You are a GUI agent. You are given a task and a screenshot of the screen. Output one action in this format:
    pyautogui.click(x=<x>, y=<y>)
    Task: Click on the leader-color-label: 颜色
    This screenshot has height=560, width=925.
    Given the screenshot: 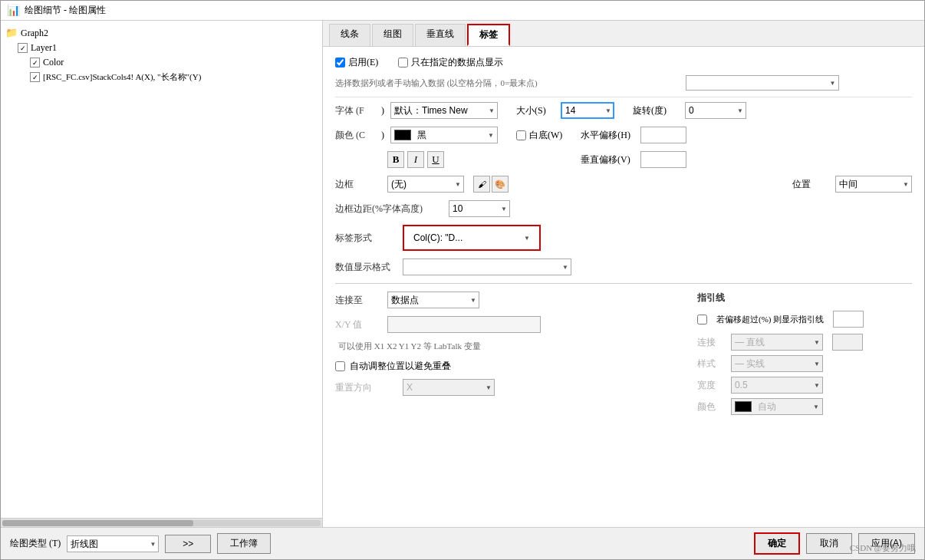 What is the action you would take?
    pyautogui.click(x=711, y=407)
    